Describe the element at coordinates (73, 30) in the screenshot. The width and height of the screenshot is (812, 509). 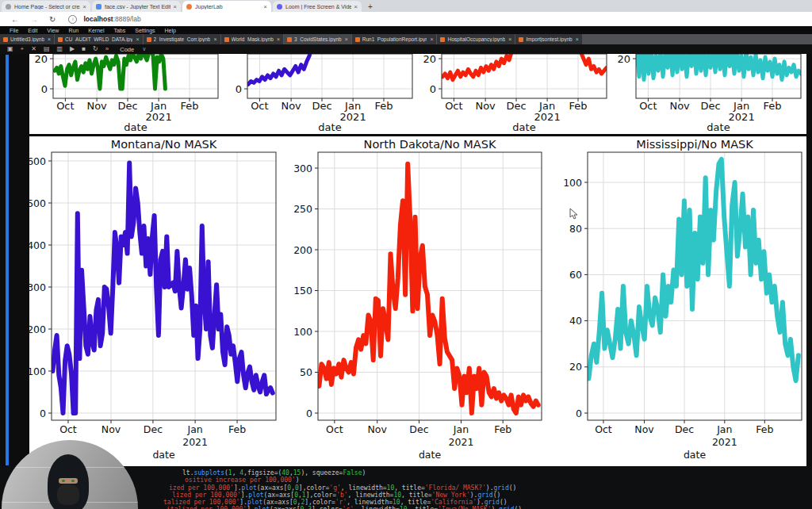
I see `menubar-item-run: Run` at that location.